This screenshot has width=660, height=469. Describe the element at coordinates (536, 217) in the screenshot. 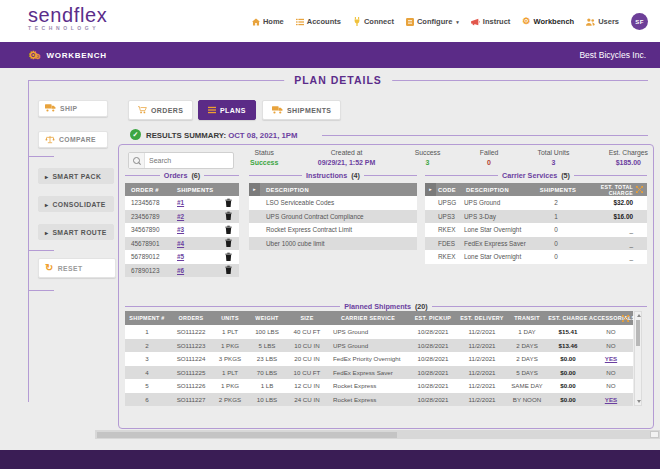

I see `carrier-service-row: UPS3UPS 3-Day1$16.00` at that location.